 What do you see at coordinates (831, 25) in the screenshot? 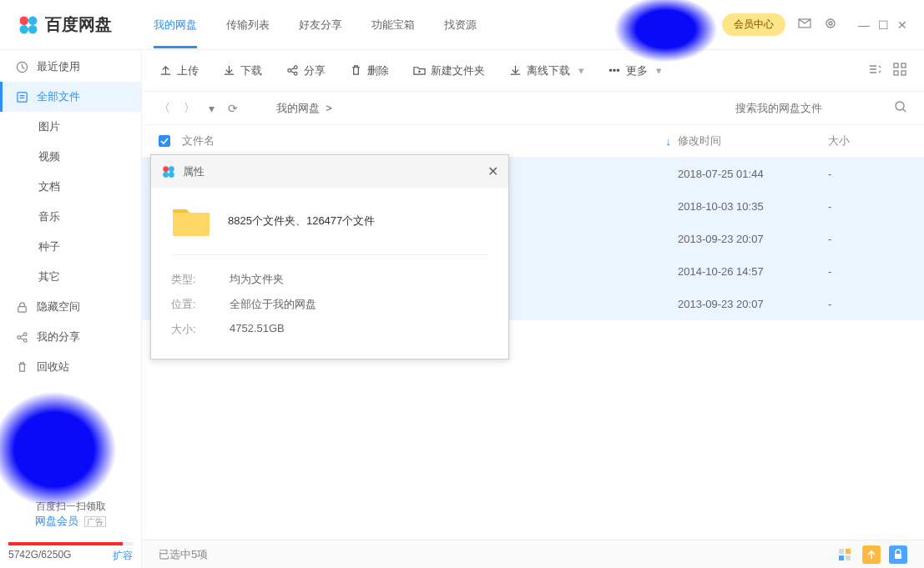
I see `gear-icon` at bounding box center [831, 25].